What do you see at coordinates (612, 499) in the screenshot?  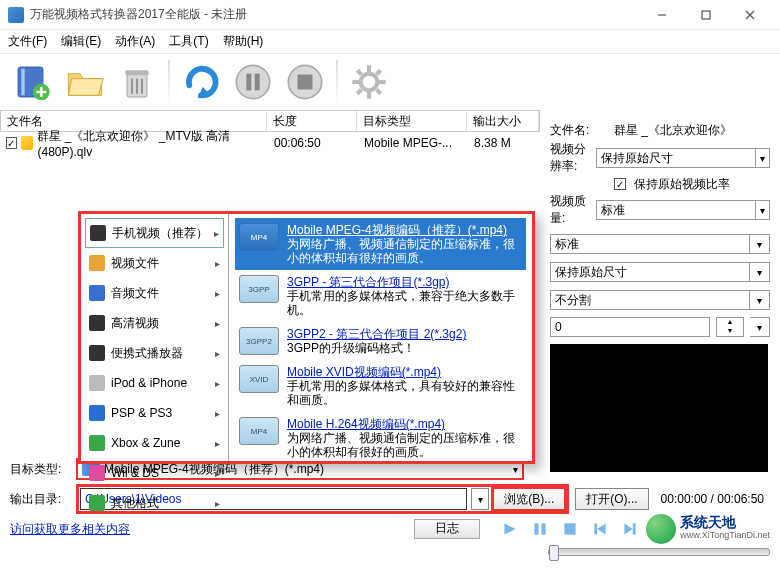 I see `open-button: 打开(O)...` at bounding box center [612, 499].